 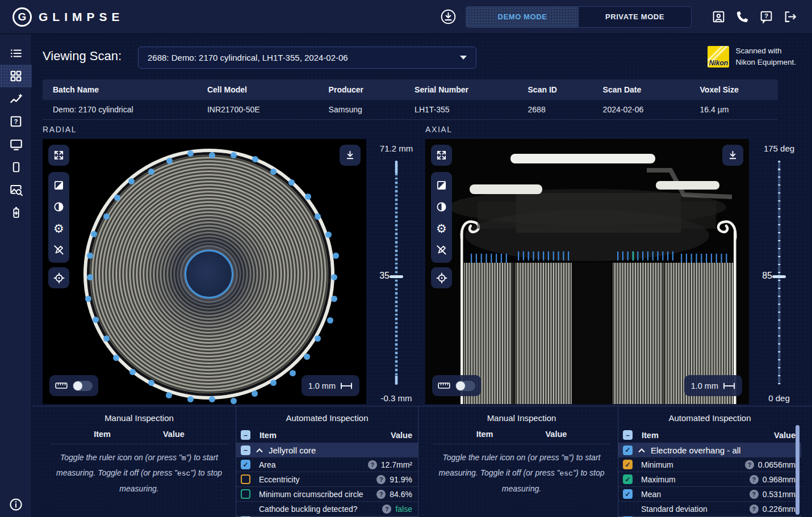 What do you see at coordinates (779, 277) in the screenshot?
I see `axial-slider-handle` at bounding box center [779, 277].